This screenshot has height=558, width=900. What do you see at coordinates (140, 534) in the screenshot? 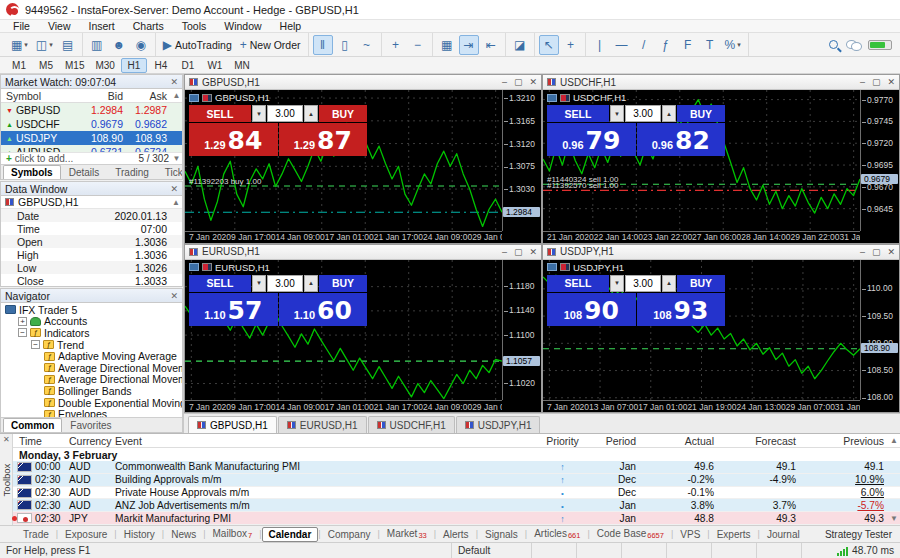
I see `toolbox-tab-history: History` at bounding box center [140, 534].